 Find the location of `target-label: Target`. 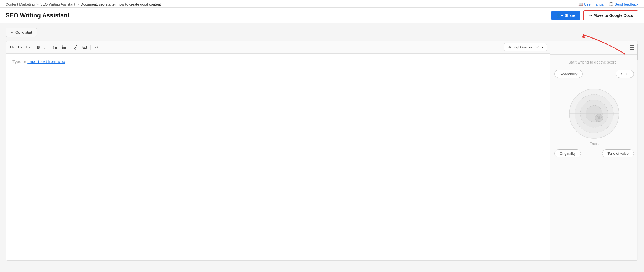

target-label: Target is located at coordinates (594, 143).